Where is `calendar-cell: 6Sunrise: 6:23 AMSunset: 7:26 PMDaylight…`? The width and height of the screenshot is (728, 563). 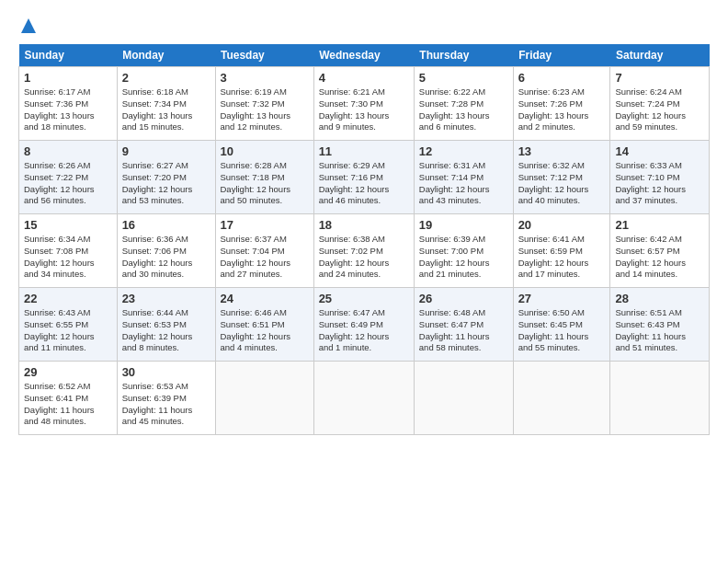 calendar-cell: 6Sunrise: 6:23 AMSunset: 7:26 PMDaylight… is located at coordinates (562, 104).